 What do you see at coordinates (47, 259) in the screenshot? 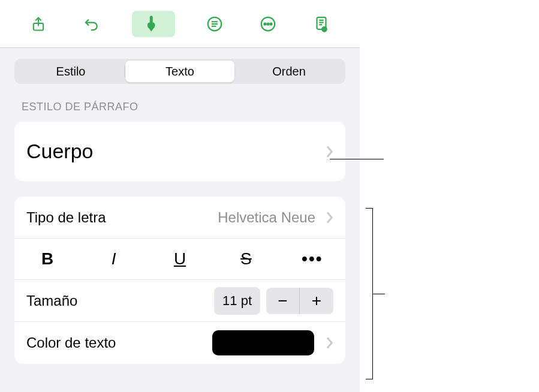
I see `format-label: B` at bounding box center [47, 259].